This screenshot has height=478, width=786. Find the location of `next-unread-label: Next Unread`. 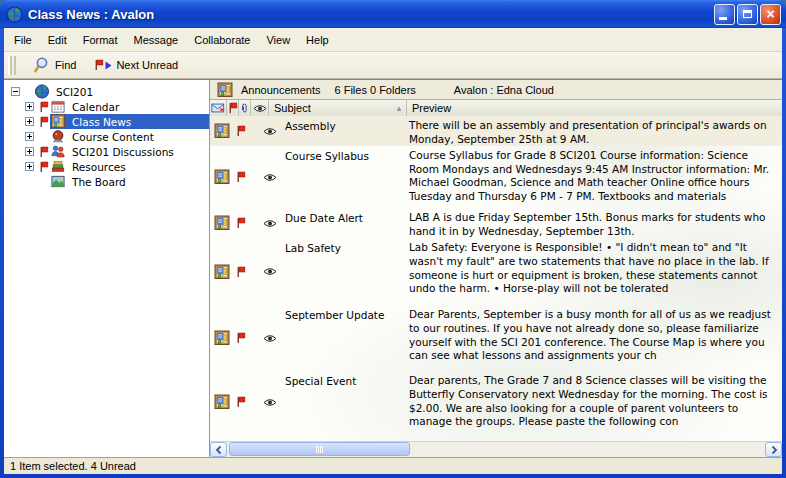

next-unread-label: Next Unread is located at coordinates (147, 65).